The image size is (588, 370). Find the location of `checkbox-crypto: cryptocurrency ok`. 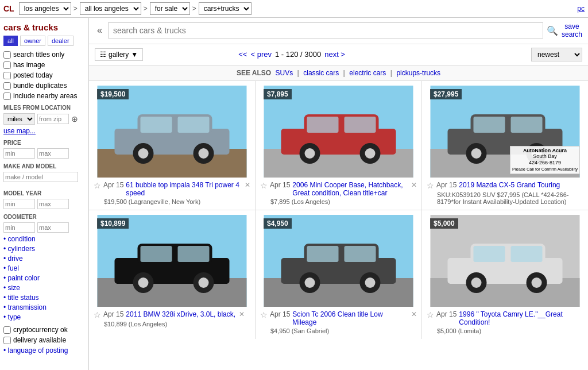

checkbox-crypto: cryptocurrency ok is located at coordinates (44, 330).